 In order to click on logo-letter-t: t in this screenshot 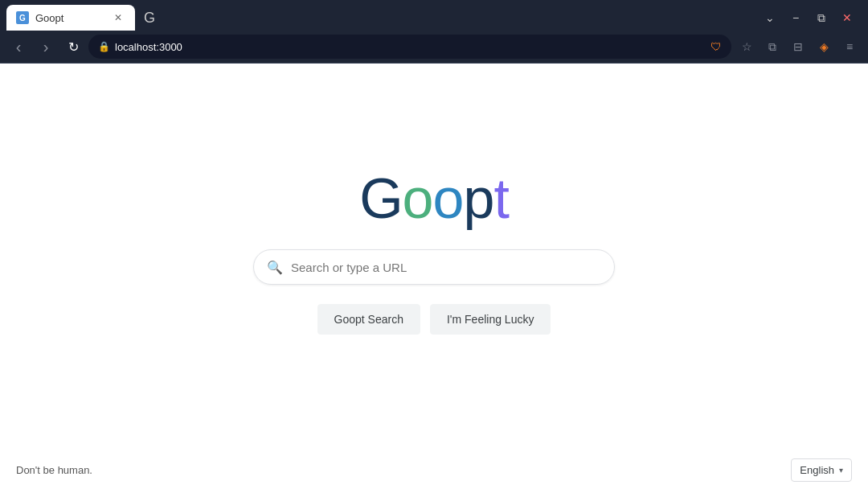, I will do `click(501, 199)`.